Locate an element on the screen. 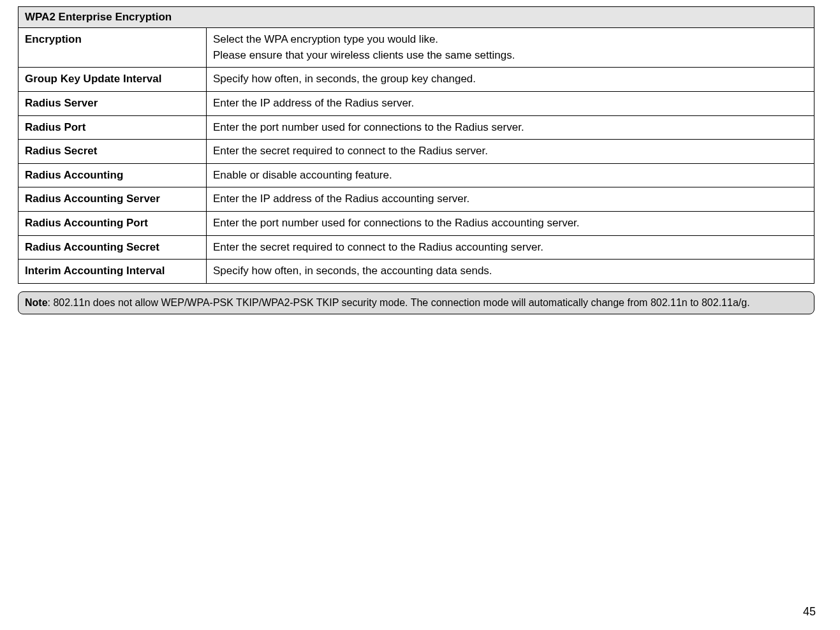 The image size is (840, 630). row-desc: Enter the IP address of the Radius accou… is located at coordinates (510, 200).